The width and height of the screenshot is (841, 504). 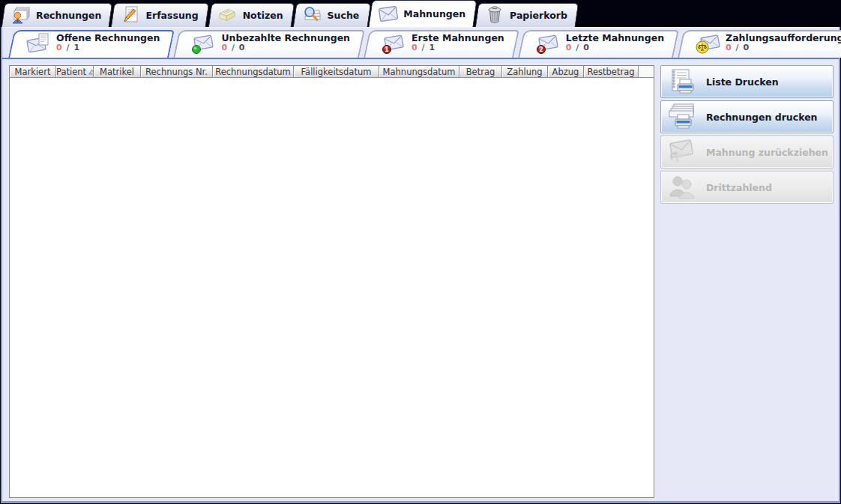 I want to click on tab-suche: Suche, so click(x=332, y=15).